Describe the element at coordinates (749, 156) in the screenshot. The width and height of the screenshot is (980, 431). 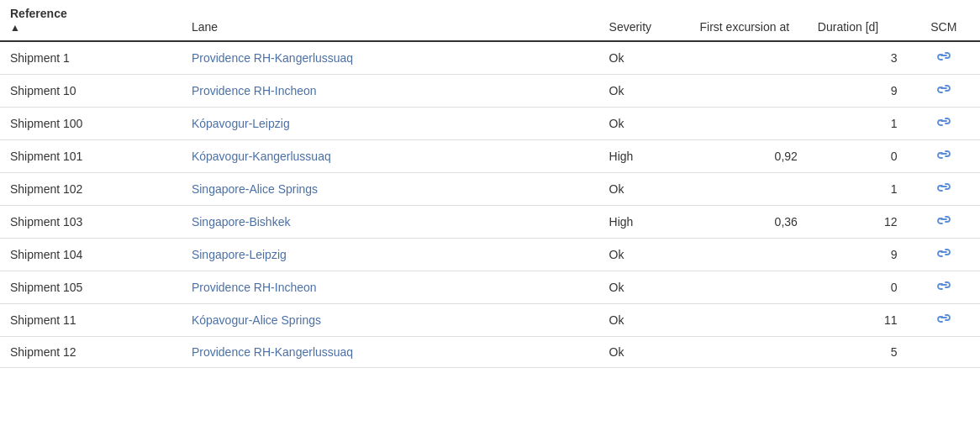
I see `cell-first-excursion: 0,92` at that location.